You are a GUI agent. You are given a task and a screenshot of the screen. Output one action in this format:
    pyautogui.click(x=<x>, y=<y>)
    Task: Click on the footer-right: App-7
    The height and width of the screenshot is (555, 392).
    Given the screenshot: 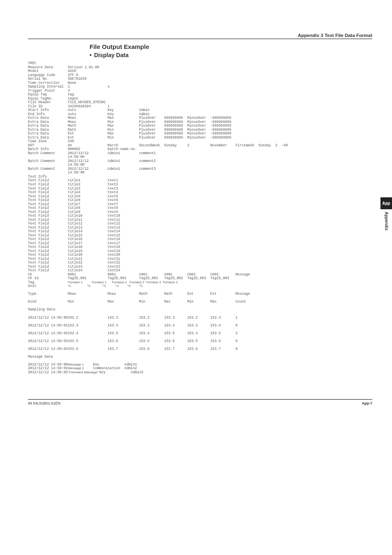 What is the action you would take?
    pyautogui.click(x=367, y=403)
    